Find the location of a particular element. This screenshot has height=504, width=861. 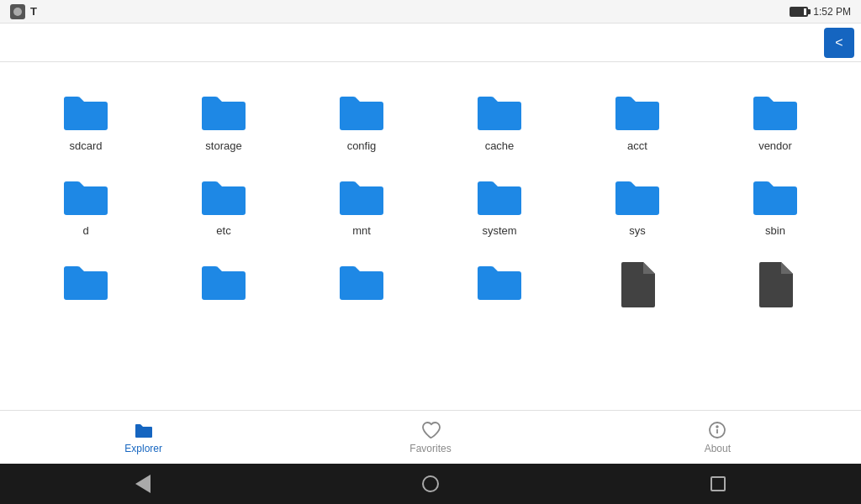

system-recents-button is located at coordinates (718, 484).